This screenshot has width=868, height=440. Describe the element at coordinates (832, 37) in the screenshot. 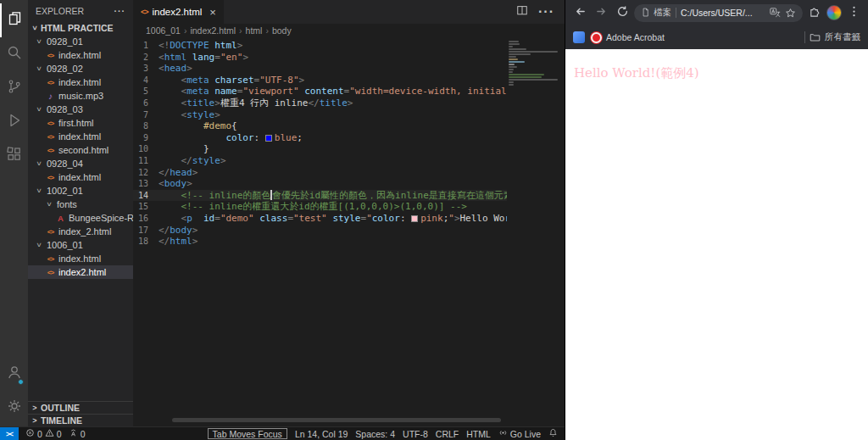

I see `all-bookmarks-button: 所有書籤` at that location.